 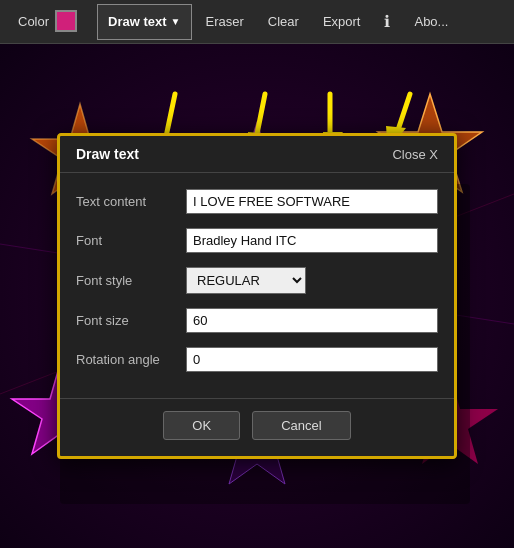 I want to click on font-size-row: Font size, so click(x=257, y=320).